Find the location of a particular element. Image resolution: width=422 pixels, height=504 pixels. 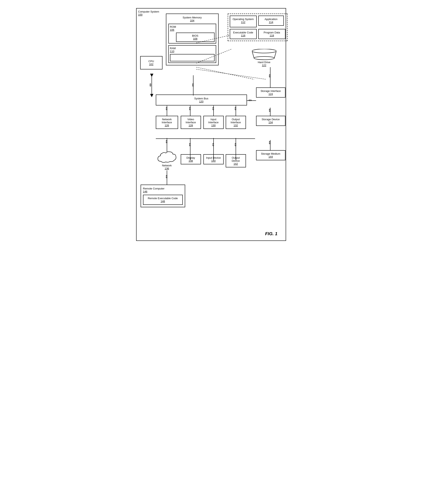

interface-separator is located at coordinates (206, 139).